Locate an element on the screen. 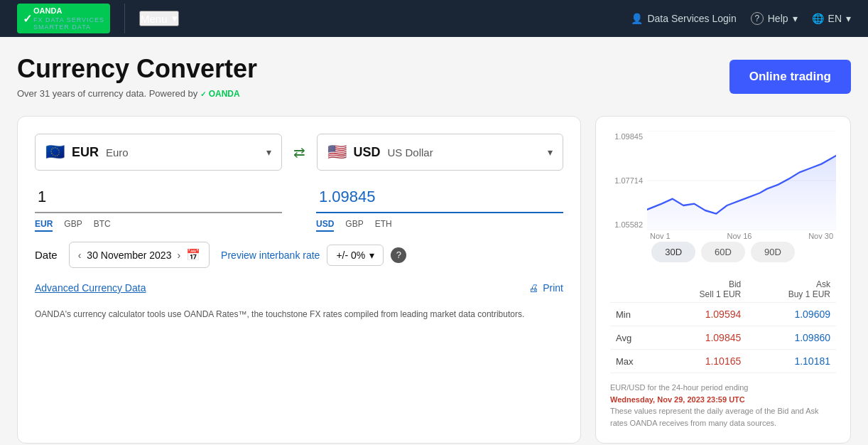  amount-row: EUR GBP BTC USD GBP ETH is located at coordinates (299, 207).